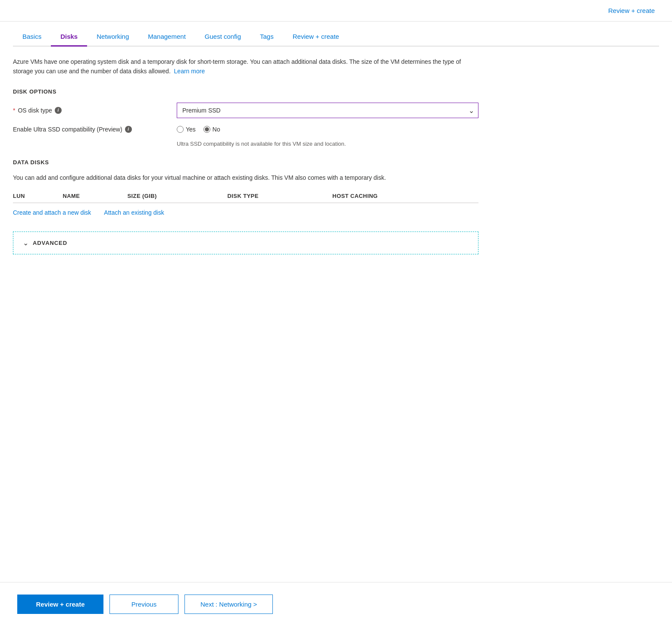  What do you see at coordinates (198, 129) in the screenshot?
I see `ultra-ssd-radio-group: Yes No` at bounding box center [198, 129].